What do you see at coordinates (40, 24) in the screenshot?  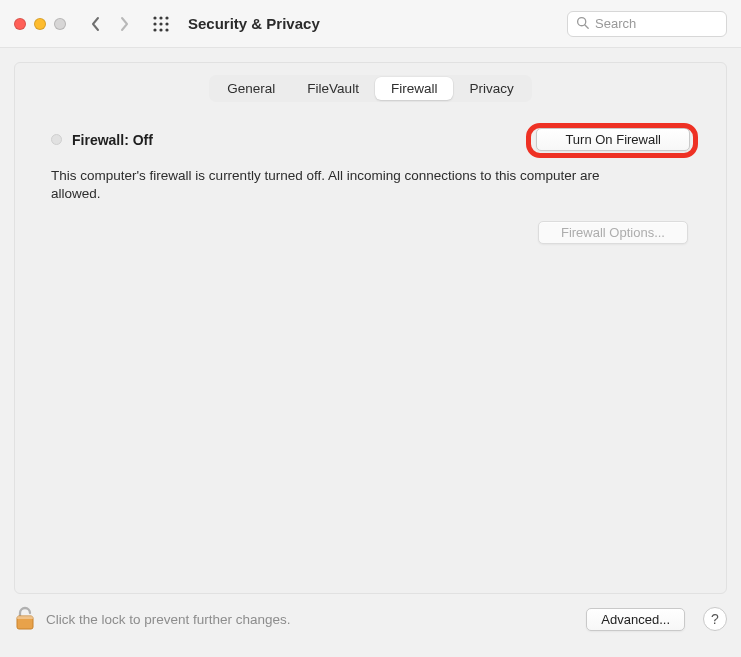 I see `window-controls` at bounding box center [40, 24].